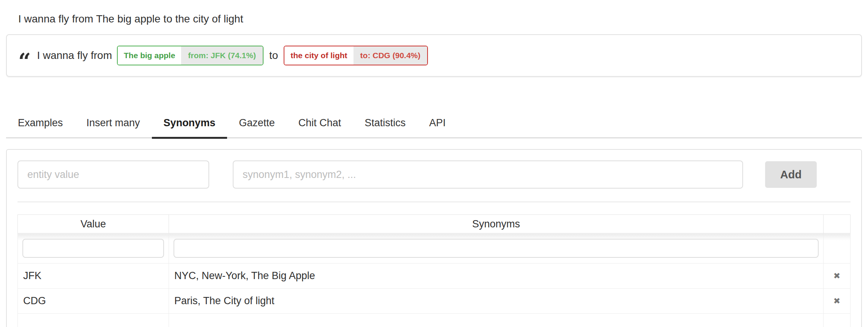 This screenshot has width=868, height=327. I want to click on table-filter-row, so click(434, 249).